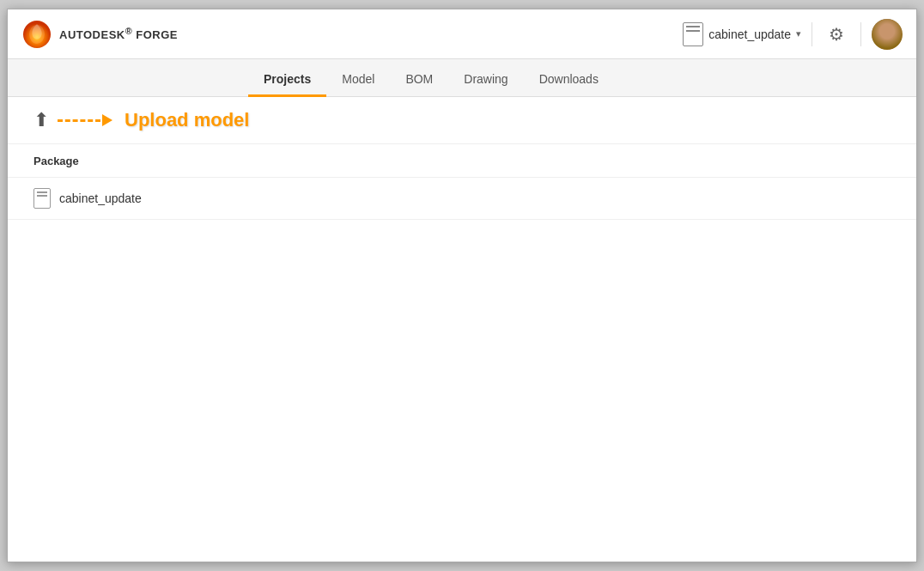  What do you see at coordinates (799, 34) in the screenshot?
I see `chevron-down-icon: ▾` at bounding box center [799, 34].